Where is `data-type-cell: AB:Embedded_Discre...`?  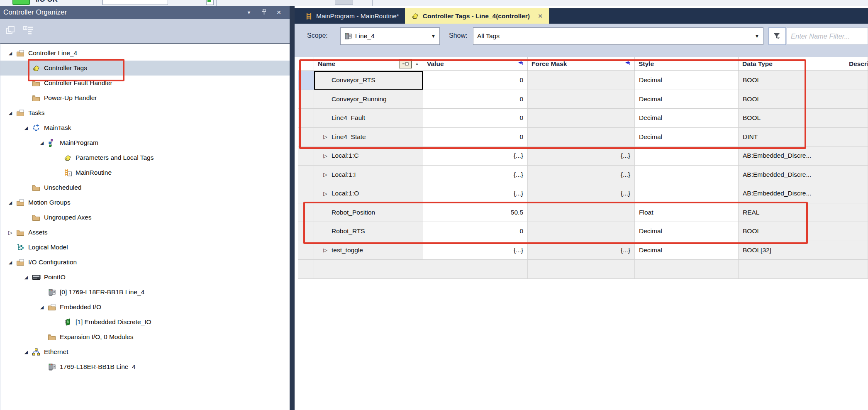 data-type-cell: AB:Embedded_Discre... is located at coordinates (792, 194).